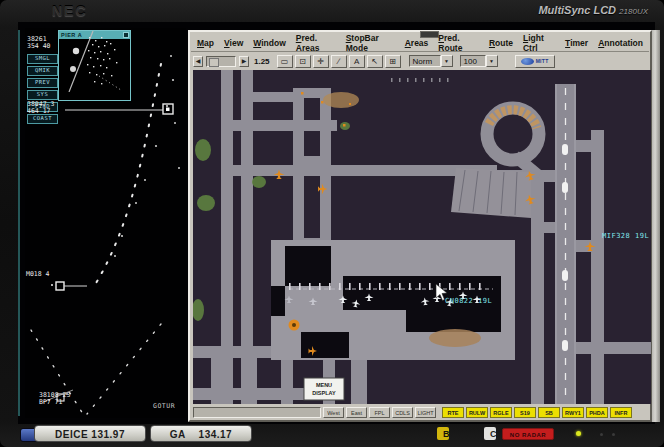 The image size is (664, 447). What do you see at coordinates (262, 62) in the screenshot?
I see `zoom-value: 1.25` at bounding box center [262, 62].